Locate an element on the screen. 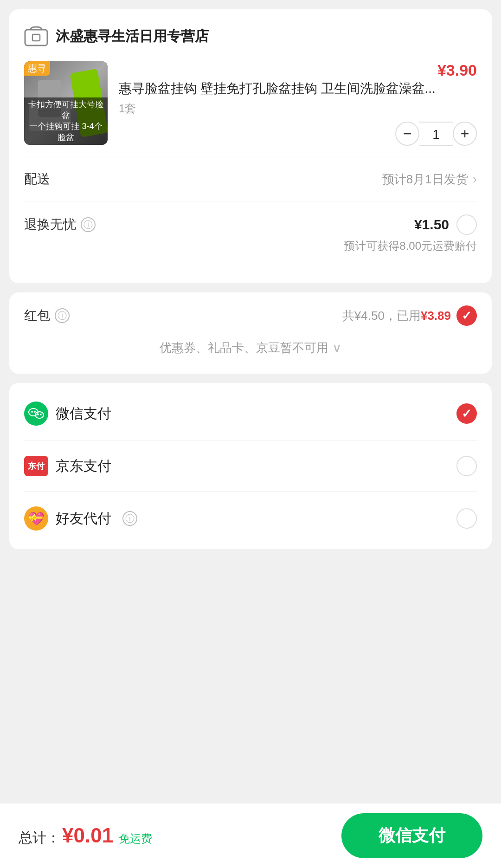 The image size is (501, 868). coupon-card: 红包 ⓘ 共¥4.50，已用¥3.89 优惠券、礼品卡、京豆暂不可用 ∨ is located at coordinates (250, 333).